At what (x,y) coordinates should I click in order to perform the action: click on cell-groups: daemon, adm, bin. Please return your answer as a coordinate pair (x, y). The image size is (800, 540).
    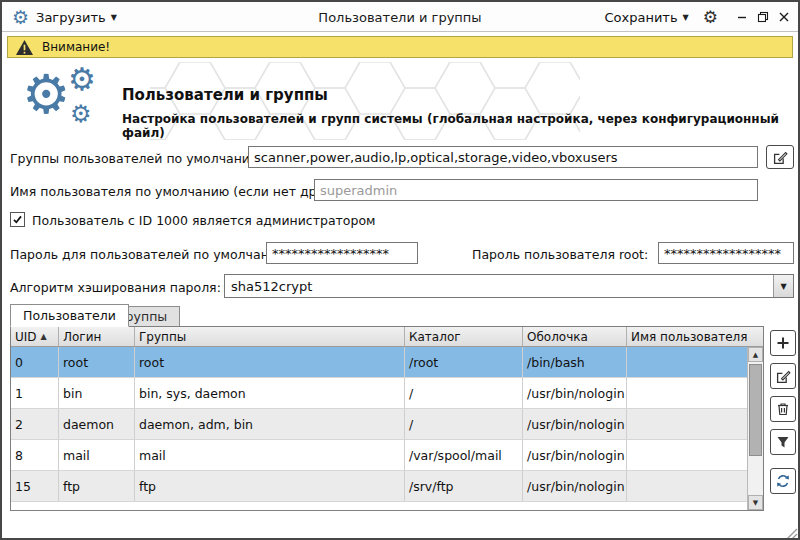
    Looking at the image, I should click on (270, 424).